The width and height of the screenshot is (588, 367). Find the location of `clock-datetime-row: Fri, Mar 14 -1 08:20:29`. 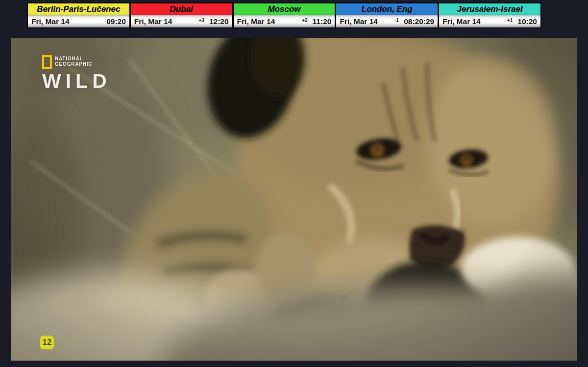

clock-datetime-row: Fri, Mar 14 -1 08:20:29 is located at coordinates (387, 22).